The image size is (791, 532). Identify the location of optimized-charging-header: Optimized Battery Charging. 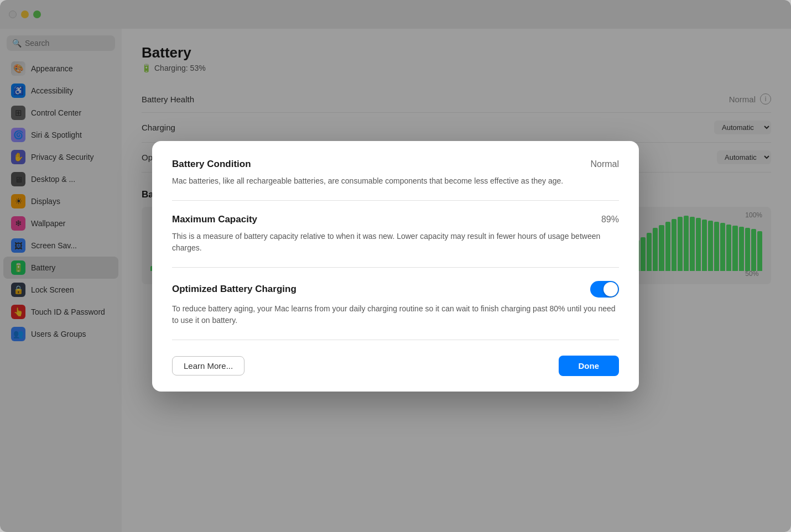
(396, 289).